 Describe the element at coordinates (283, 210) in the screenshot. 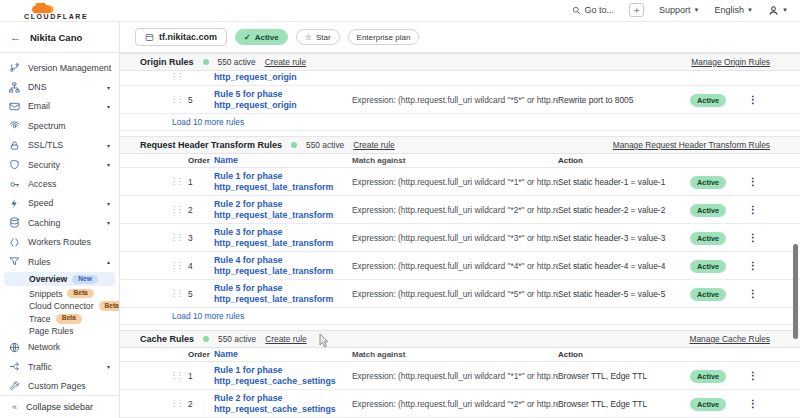

I see `rule-name-link: Rule 2 for phasehttp_request_late_transf…` at that location.